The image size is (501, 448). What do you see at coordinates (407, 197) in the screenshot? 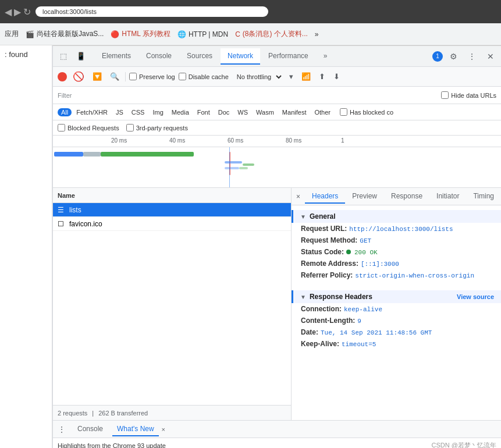
I see `detail-tab-response: Response` at bounding box center [407, 197].